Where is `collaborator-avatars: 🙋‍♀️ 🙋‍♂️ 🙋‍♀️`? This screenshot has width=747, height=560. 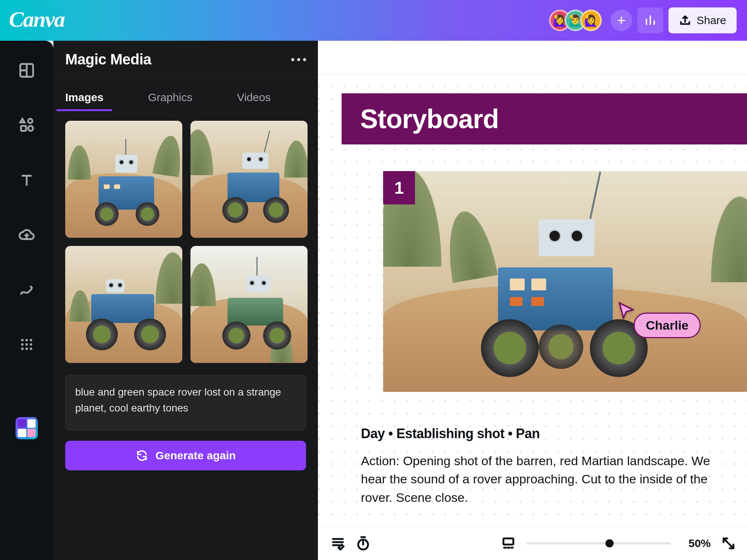
collaborator-avatars: 🙋‍♀️ 🙋‍♂️ 🙋‍♀️ is located at coordinates (575, 20).